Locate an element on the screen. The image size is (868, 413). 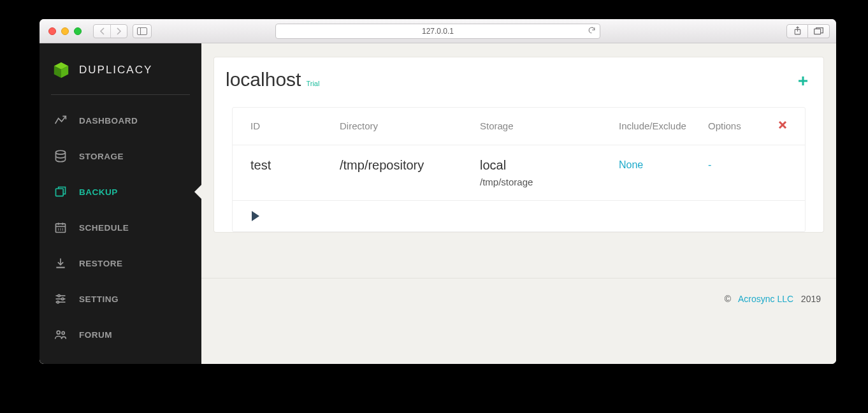
copyright-symbol: © is located at coordinates (728, 299).